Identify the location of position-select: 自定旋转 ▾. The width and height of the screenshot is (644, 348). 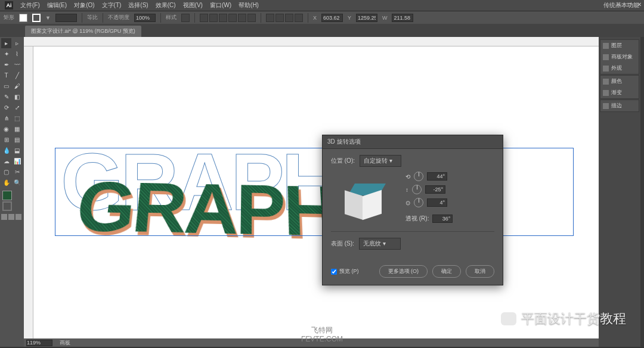
(380, 161).